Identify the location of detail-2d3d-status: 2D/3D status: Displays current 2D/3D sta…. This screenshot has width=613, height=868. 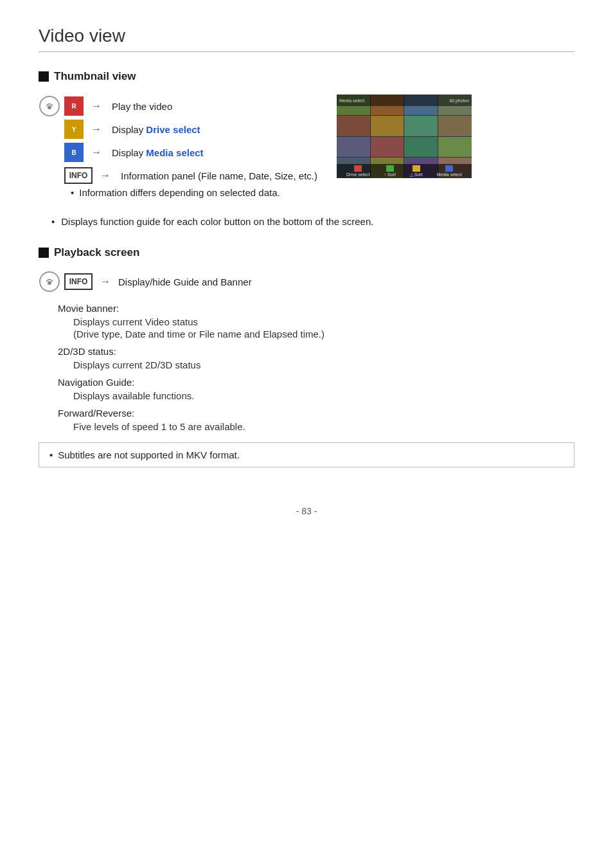
(316, 358).